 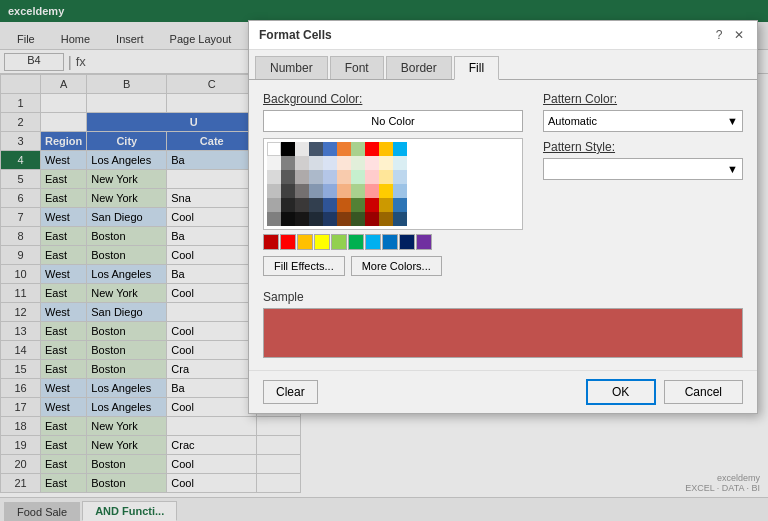 I want to click on dialog-titlebar: Format Cells ? ✕, so click(x=503, y=36).